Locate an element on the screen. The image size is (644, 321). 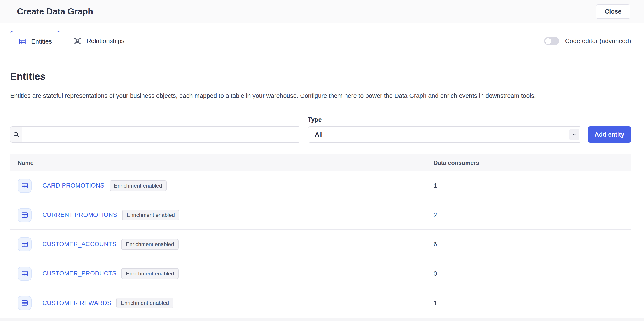
entity-link: CARD PROMOTIONS is located at coordinates (74, 186).